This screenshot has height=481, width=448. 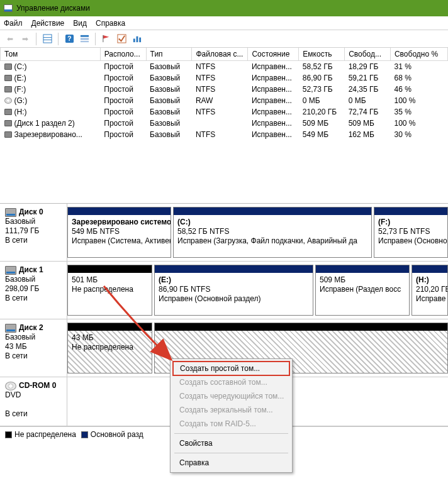 What do you see at coordinates (224, 112) in the screenshot?
I see `table-row: (H:)ПростойБазовыйNTFSИсправен...210,20 …` at bounding box center [224, 112].